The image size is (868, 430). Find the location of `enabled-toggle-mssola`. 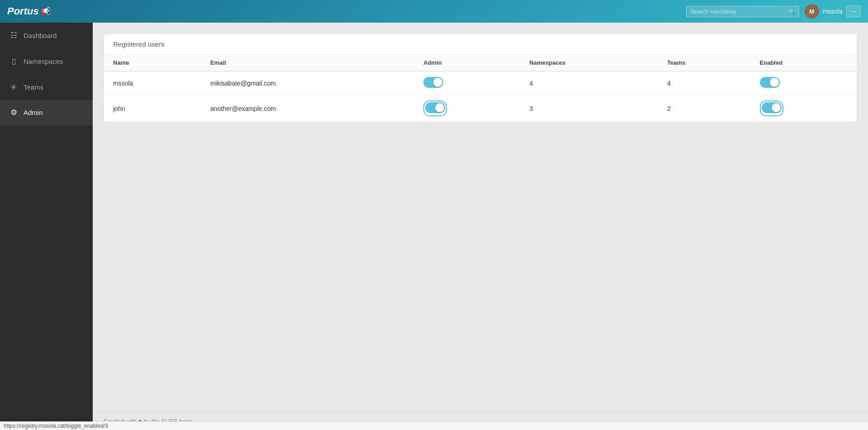

enabled-toggle-mssola is located at coordinates (770, 82).